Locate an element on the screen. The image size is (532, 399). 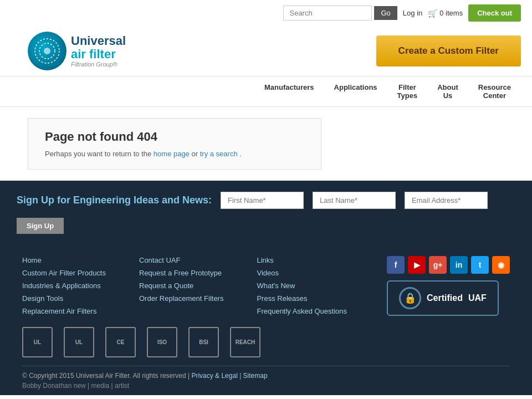
footer-col-2: Contact UAF Request a Free Prototype Req… is located at coordinates (181, 286).